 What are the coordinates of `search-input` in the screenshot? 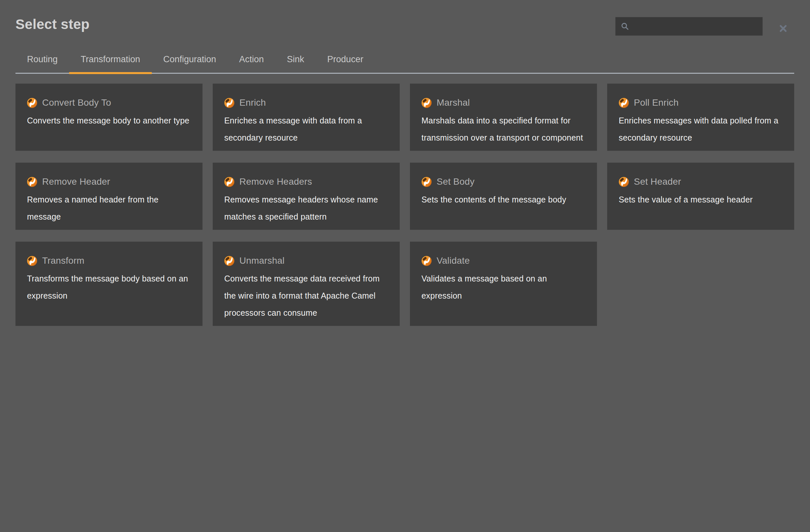 It's located at (696, 26).